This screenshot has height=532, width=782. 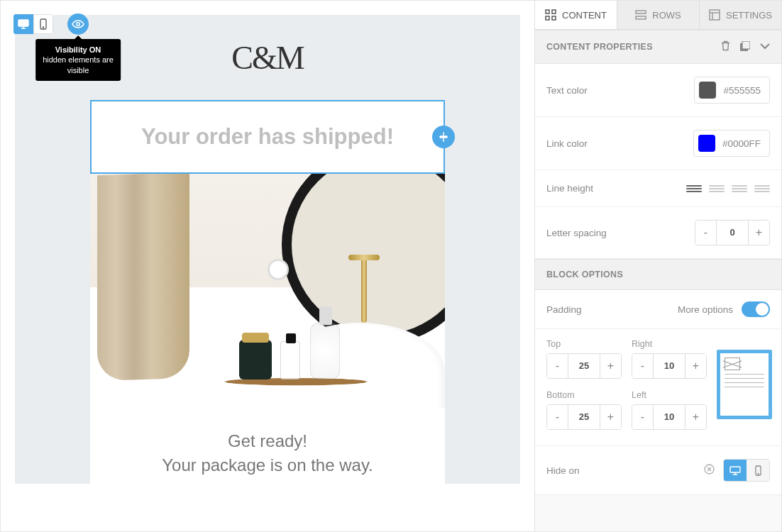 What do you see at coordinates (747, 470) in the screenshot?
I see `hide-on-toggle` at bounding box center [747, 470].